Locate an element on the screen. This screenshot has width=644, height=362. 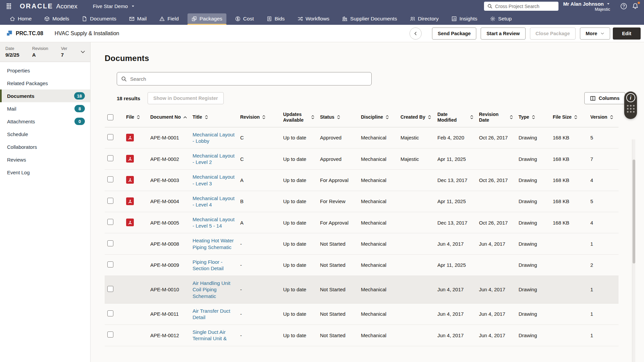
cross-project-search-input is located at coordinates (525, 6).